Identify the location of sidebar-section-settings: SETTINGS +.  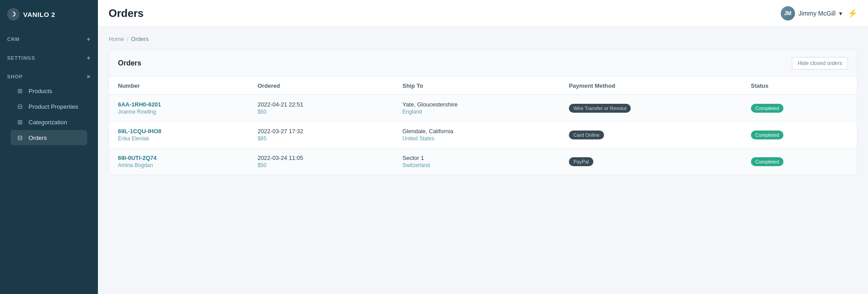
(49, 57).